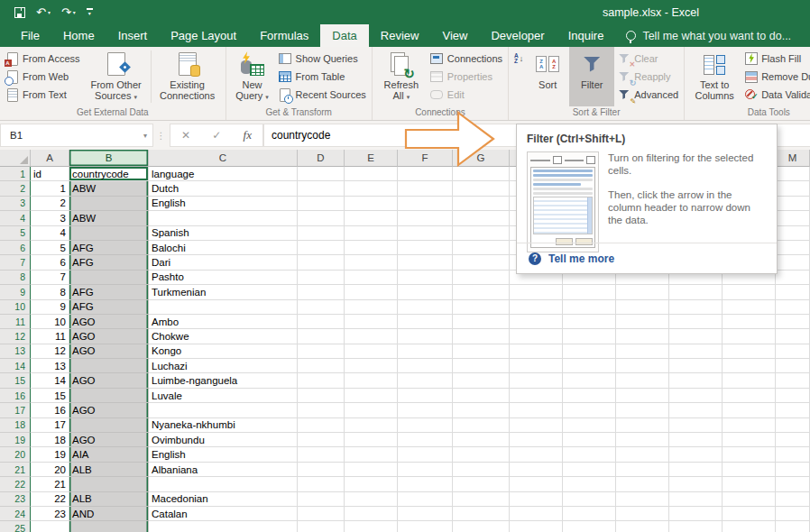  Describe the element at coordinates (321, 381) in the screenshot. I see `cell-D15` at that location.